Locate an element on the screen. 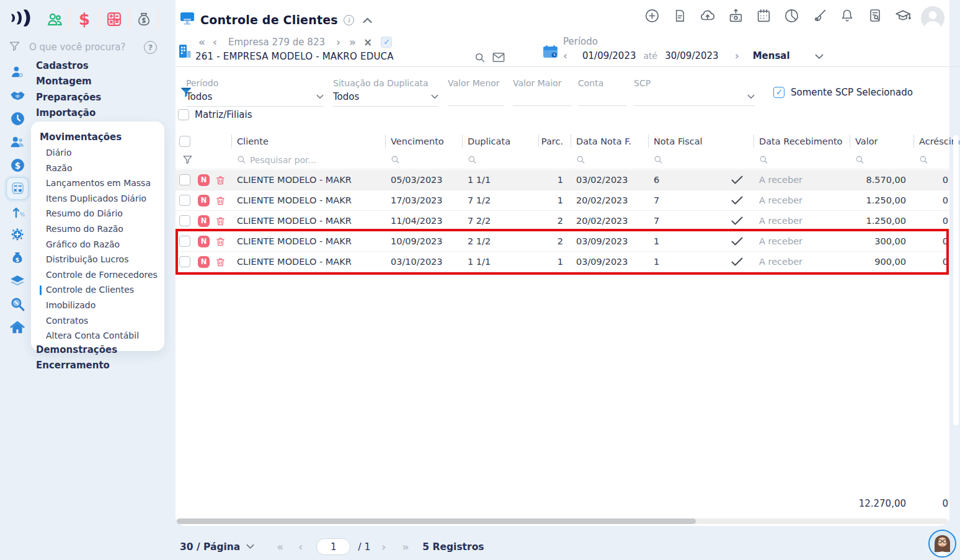 This screenshot has height=560, width=960. prev-period-icon: ‹ is located at coordinates (566, 56).